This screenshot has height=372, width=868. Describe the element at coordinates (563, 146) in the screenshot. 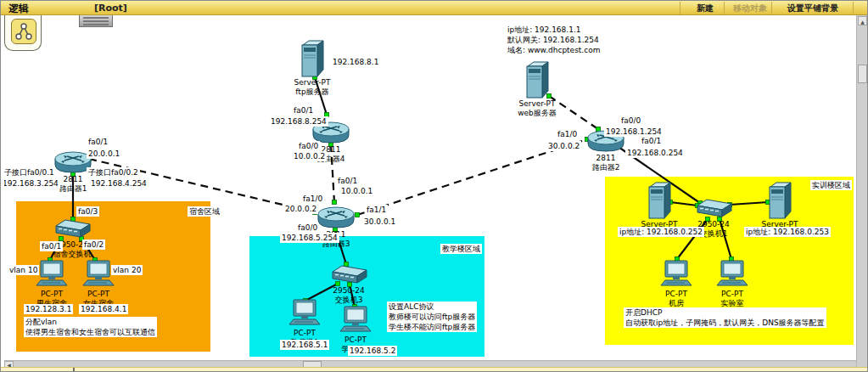

I see `if-r2-fa10-ip: 30.0.0.2` at that location.